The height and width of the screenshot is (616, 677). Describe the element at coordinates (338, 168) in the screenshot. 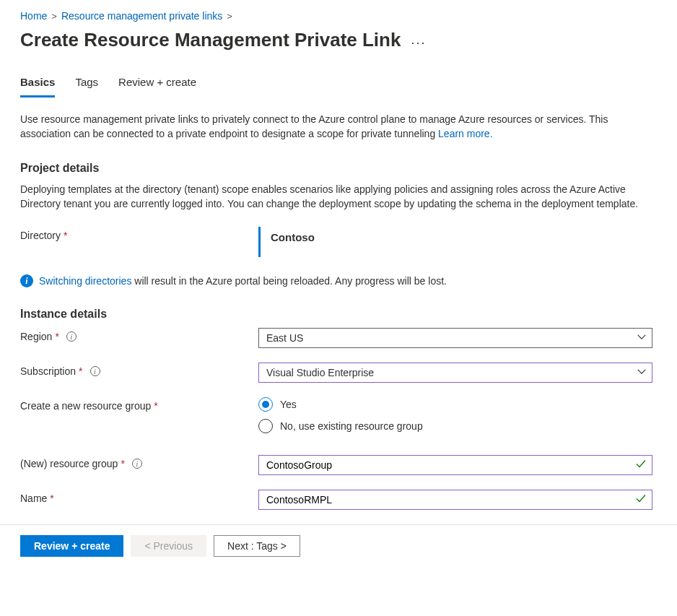

I see `project-details-heading: Project details` at that location.